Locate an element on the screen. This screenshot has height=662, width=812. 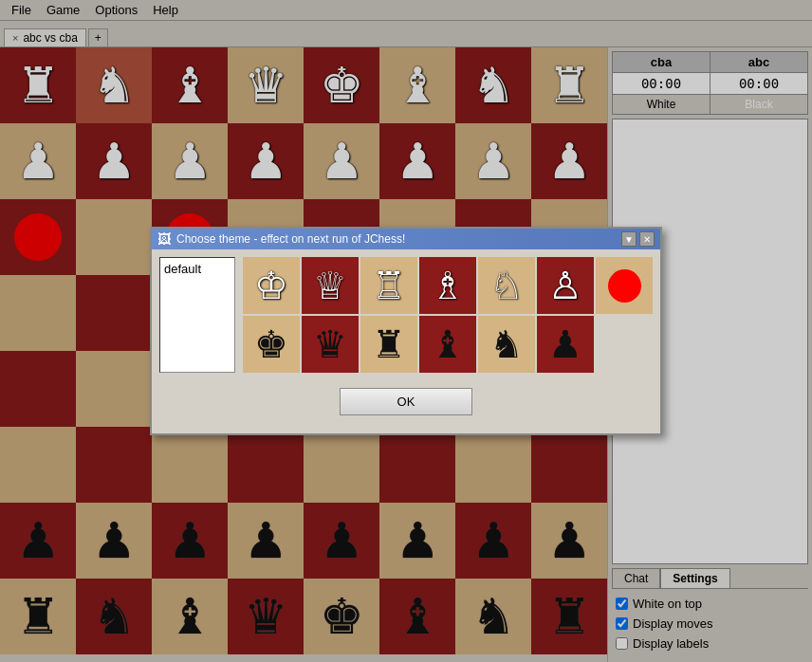
preview-black-queen: ♛ is located at coordinates (330, 344).